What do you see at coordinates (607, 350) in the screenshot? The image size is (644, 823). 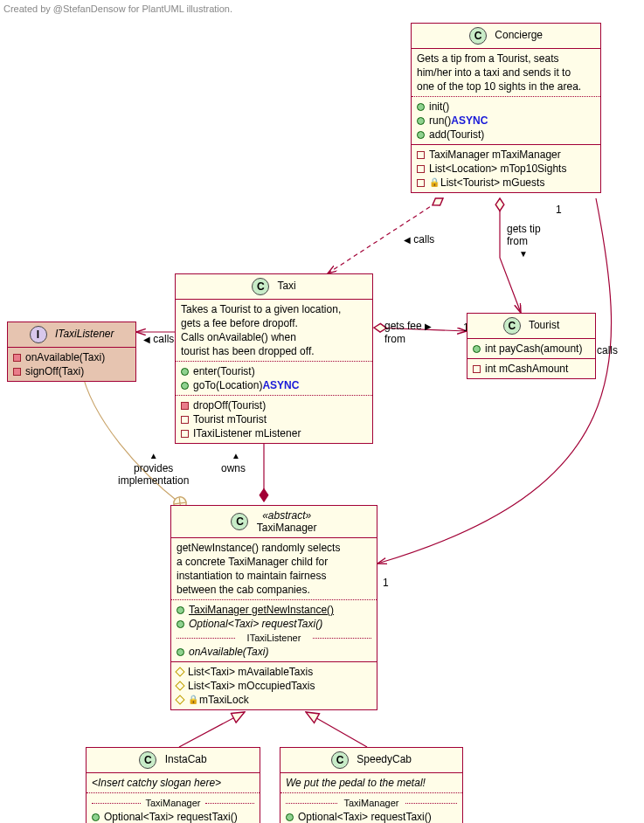 I see `edge-label-calls-3: calls` at bounding box center [607, 350].